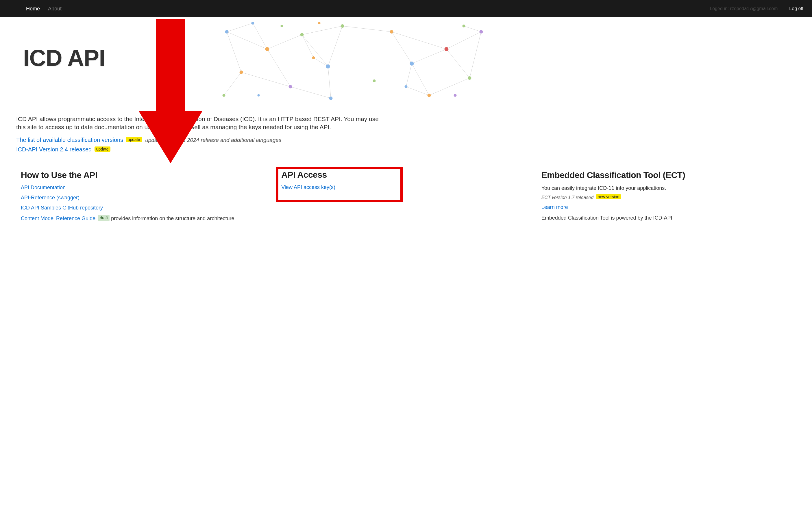 Image resolution: width=812 pixels, height=527 pixels. What do you see at coordinates (64, 58) in the screenshot?
I see `page-title: ICD API` at bounding box center [64, 58].